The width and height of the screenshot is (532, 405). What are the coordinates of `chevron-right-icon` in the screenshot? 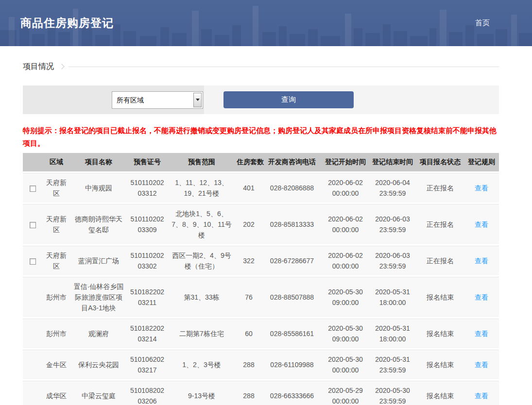 It's located at (61, 66).